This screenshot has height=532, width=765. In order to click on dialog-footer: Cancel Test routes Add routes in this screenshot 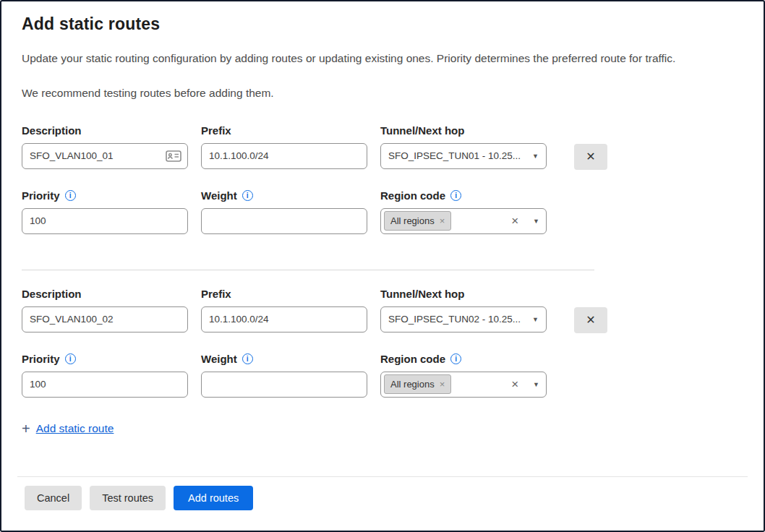, I will do `click(382, 503)`.